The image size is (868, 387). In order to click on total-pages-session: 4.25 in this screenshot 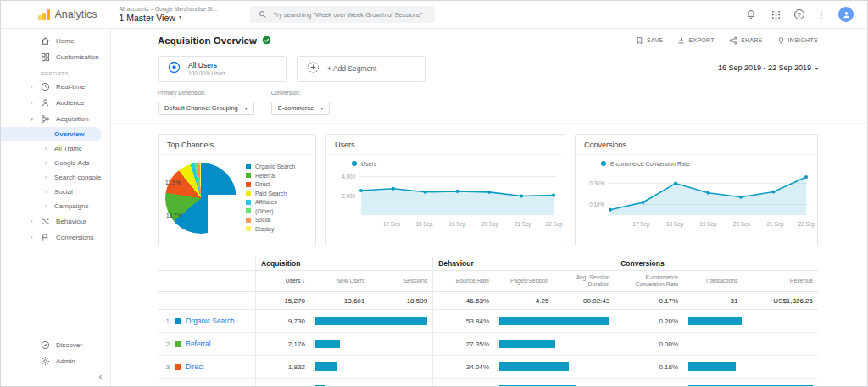, I will do `click(524, 301)`.